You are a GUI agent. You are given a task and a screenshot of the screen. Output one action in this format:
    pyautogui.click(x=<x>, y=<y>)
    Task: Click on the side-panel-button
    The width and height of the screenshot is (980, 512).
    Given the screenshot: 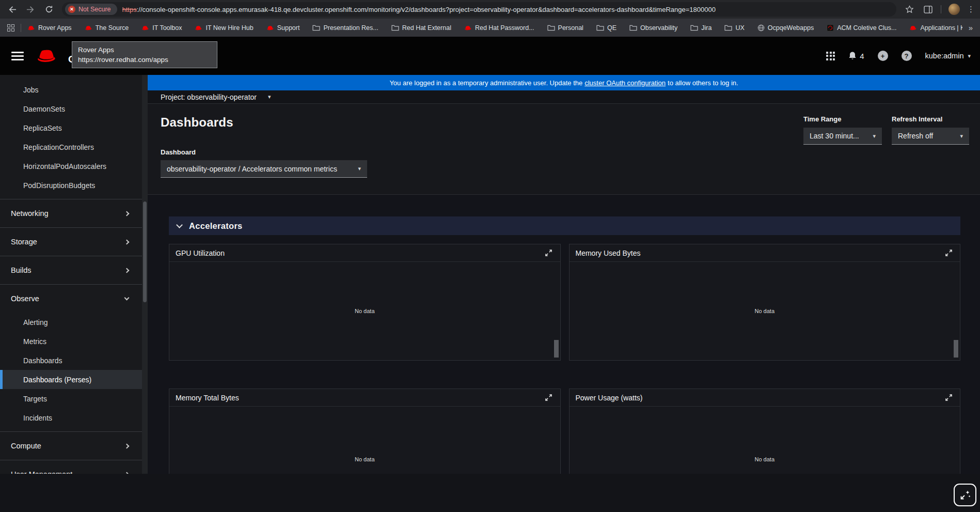 What is the action you would take?
    pyautogui.click(x=928, y=9)
    